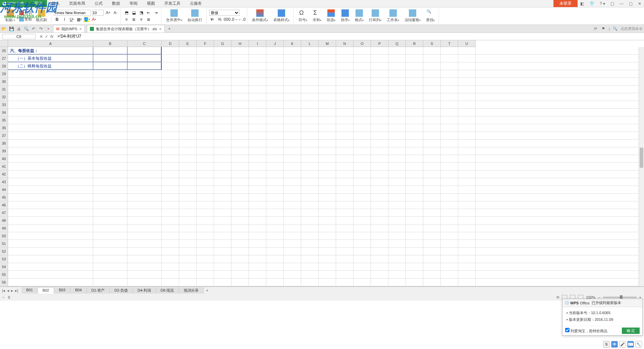 The width and height of the screenshot is (644, 349). What do you see at coordinates (4, 174) in the screenshot?
I see `row-header: 42` at bounding box center [4, 174].